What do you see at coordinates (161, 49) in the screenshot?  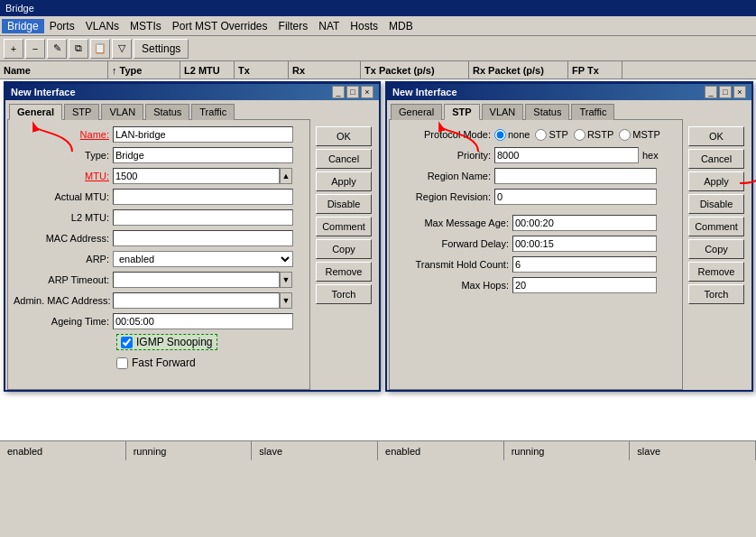 I see `settings-button: Settings` at bounding box center [161, 49].